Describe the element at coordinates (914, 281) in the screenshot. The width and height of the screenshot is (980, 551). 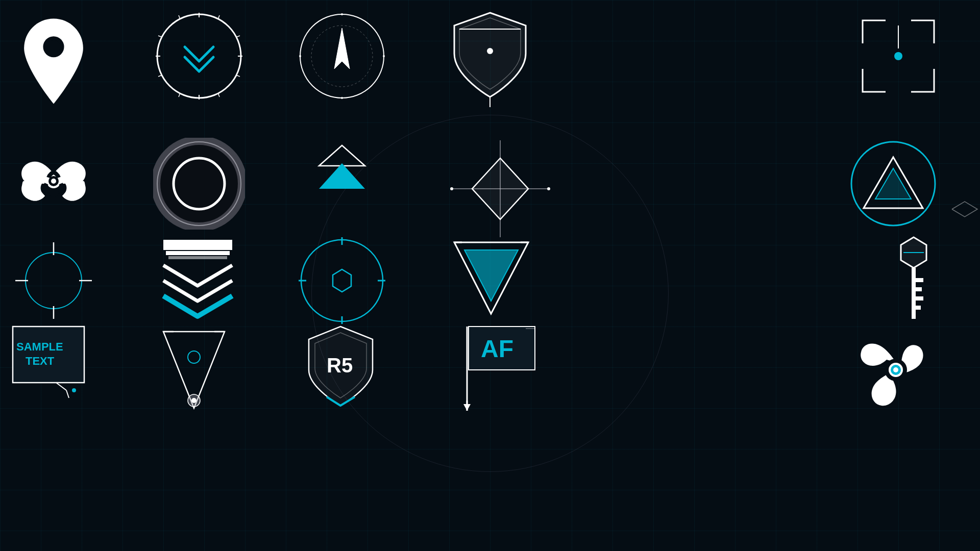
I see `key-icon` at that location.